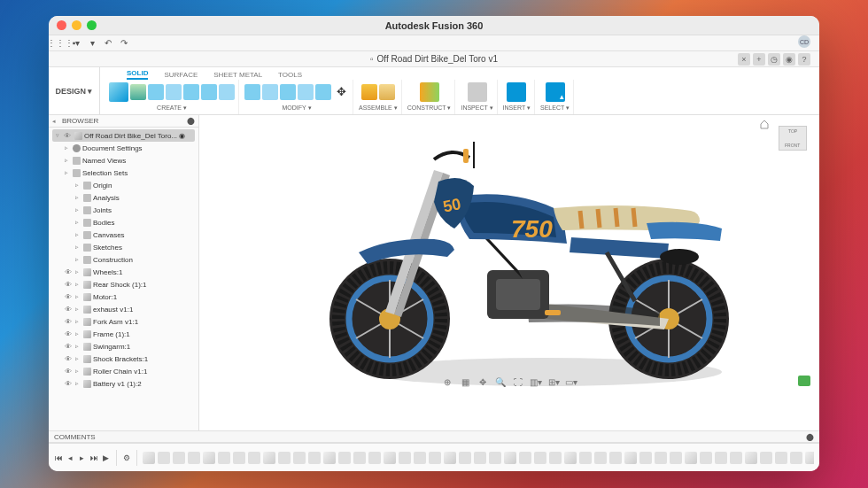 The height and width of the screenshot is (488, 868). I want to click on grid-settings-icon: ⊞▾, so click(554, 382).